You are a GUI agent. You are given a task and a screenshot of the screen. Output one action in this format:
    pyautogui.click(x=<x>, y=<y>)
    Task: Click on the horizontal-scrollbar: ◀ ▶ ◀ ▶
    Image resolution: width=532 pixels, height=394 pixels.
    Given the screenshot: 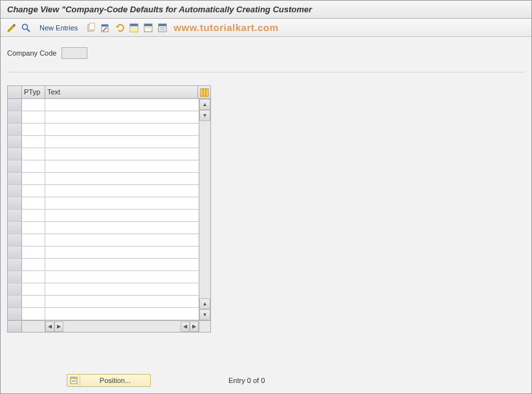 What is the action you would take?
    pyautogui.click(x=122, y=326)
    